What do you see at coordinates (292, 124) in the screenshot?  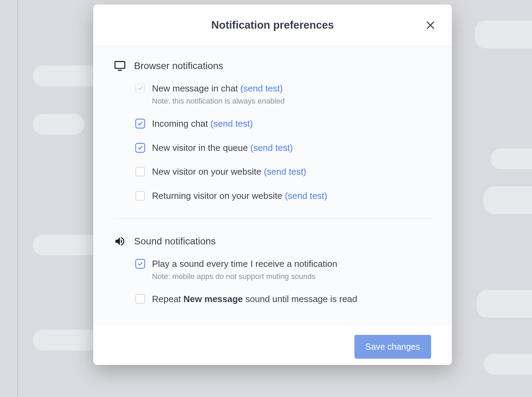 I see `option-label: Incoming chat (send test)` at bounding box center [292, 124].